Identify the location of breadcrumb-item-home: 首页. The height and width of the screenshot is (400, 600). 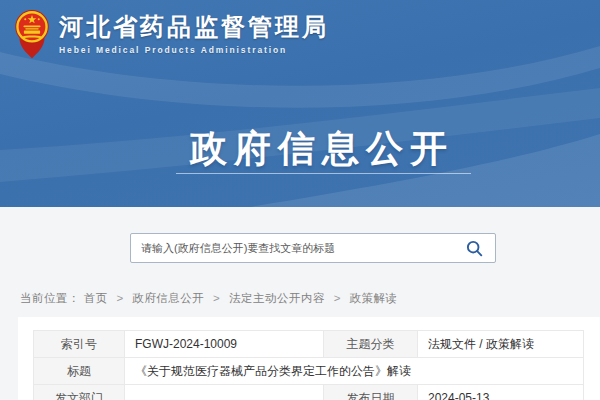
(96, 298).